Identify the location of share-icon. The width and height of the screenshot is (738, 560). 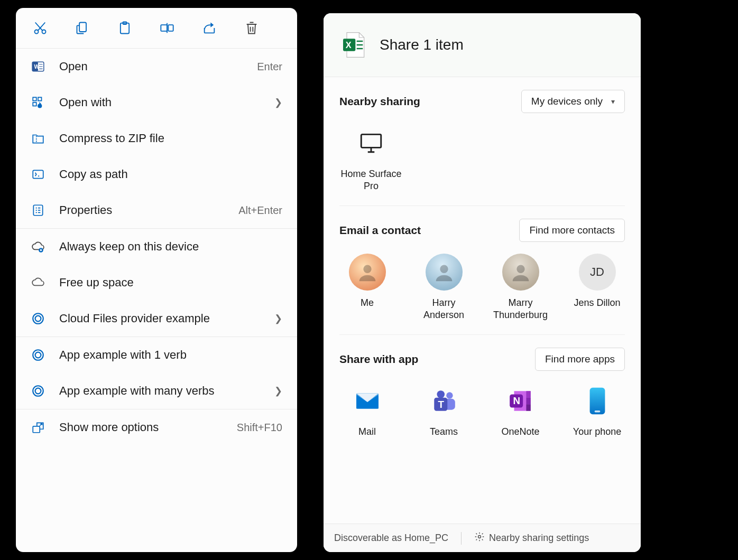
(209, 28).